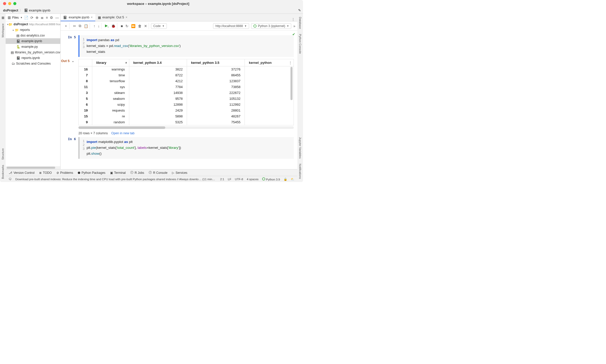 This screenshot has height=364, width=606. What do you see at coordinates (137, 173) in the screenshot?
I see `r-jobs-tool-button: ⓡ R Jobs` at bounding box center [137, 173].